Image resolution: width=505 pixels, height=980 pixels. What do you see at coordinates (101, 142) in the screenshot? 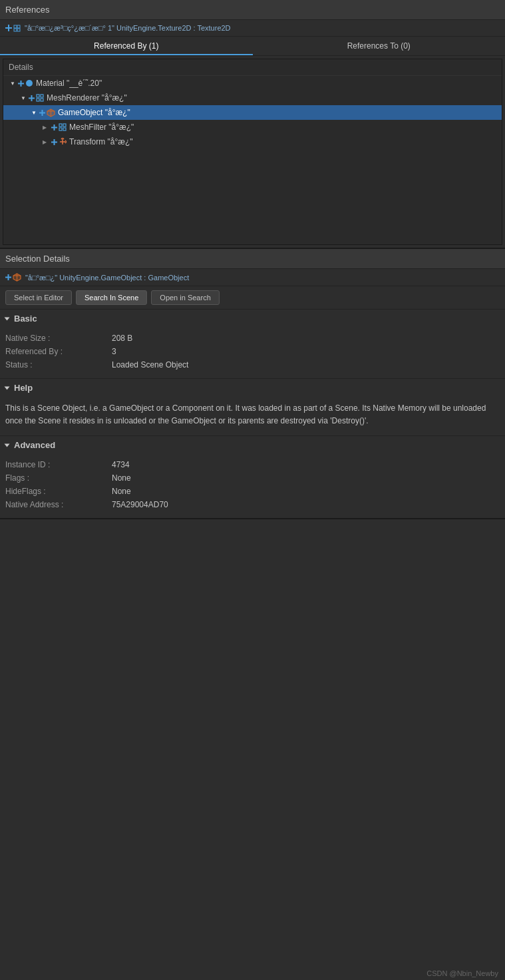
I see `tree-label-transform: Transform "å°æ¿"` at bounding box center [101, 142].